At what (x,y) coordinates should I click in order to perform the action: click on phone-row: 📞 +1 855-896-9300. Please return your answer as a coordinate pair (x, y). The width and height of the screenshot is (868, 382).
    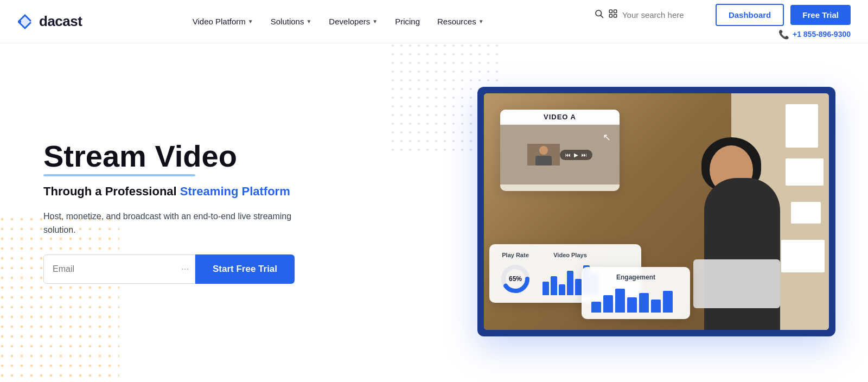
    Looking at the image, I should click on (815, 35).